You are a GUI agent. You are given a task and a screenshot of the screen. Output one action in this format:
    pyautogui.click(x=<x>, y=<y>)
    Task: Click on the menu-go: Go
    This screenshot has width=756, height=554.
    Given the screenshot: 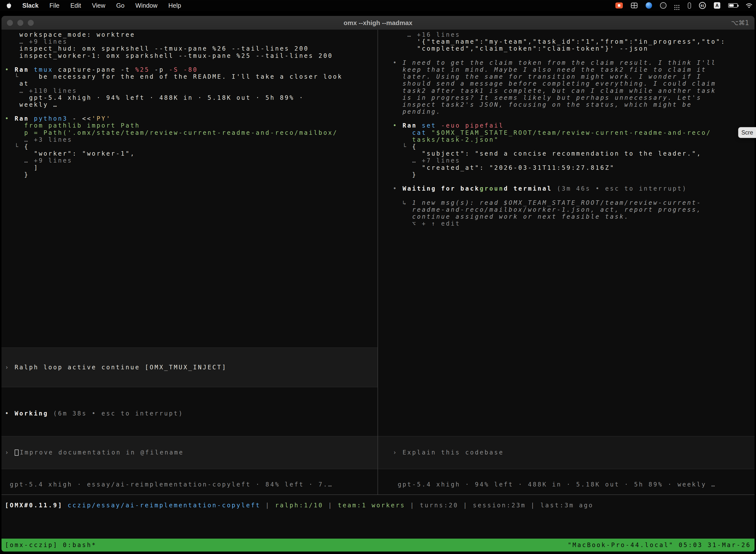 What is the action you would take?
    pyautogui.click(x=120, y=5)
    